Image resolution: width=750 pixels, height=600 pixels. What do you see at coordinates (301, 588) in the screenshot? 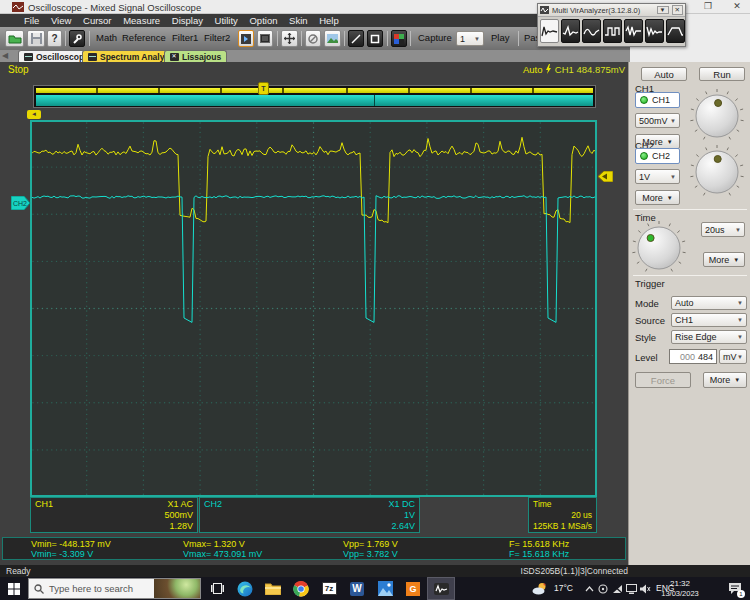
I see `taskbar-chrome-button` at bounding box center [301, 588].